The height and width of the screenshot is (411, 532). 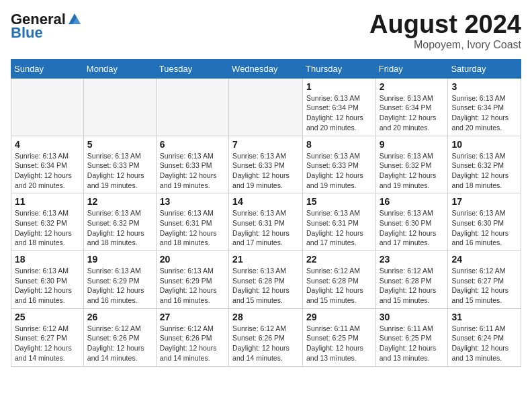 What do you see at coordinates (340, 280) in the screenshot?
I see `day-cell: 22Sunrise: 6:12 AM Sunset: 6:28 PM Dayli…` at bounding box center [340, 280].